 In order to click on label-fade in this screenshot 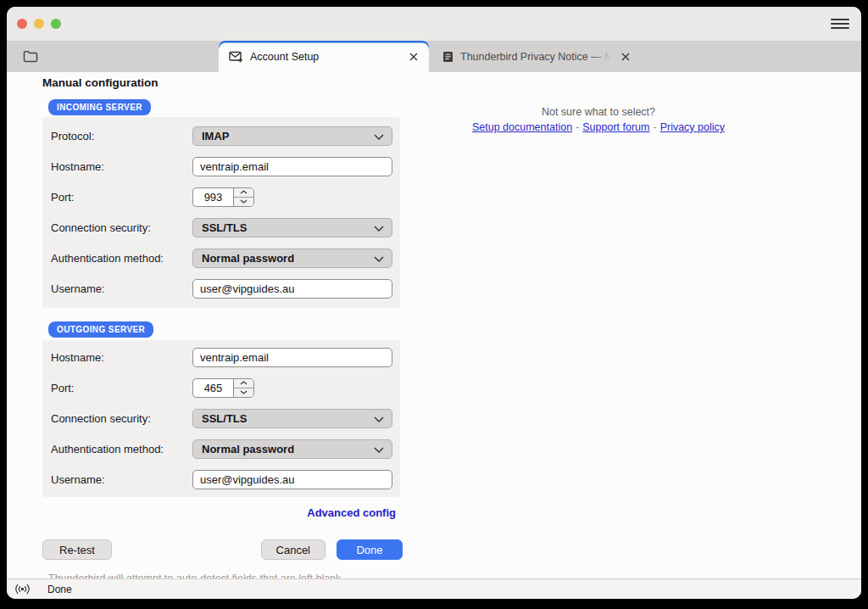, I will do `click(601, 57)`.